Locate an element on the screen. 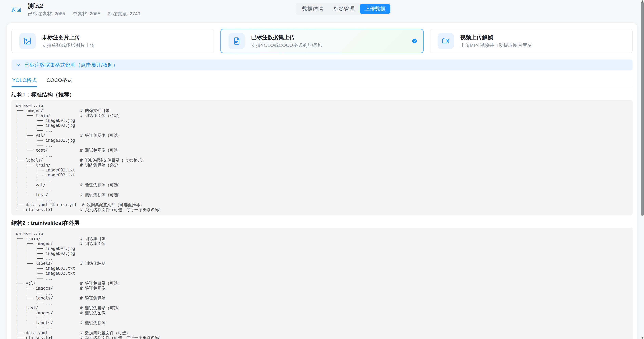 The width and height of the screenshot is (644, 339). dataset-stats: 已标注素材: 2065 总素材: 2065 标注数量: 2749 is located at coordinates (84, 14).